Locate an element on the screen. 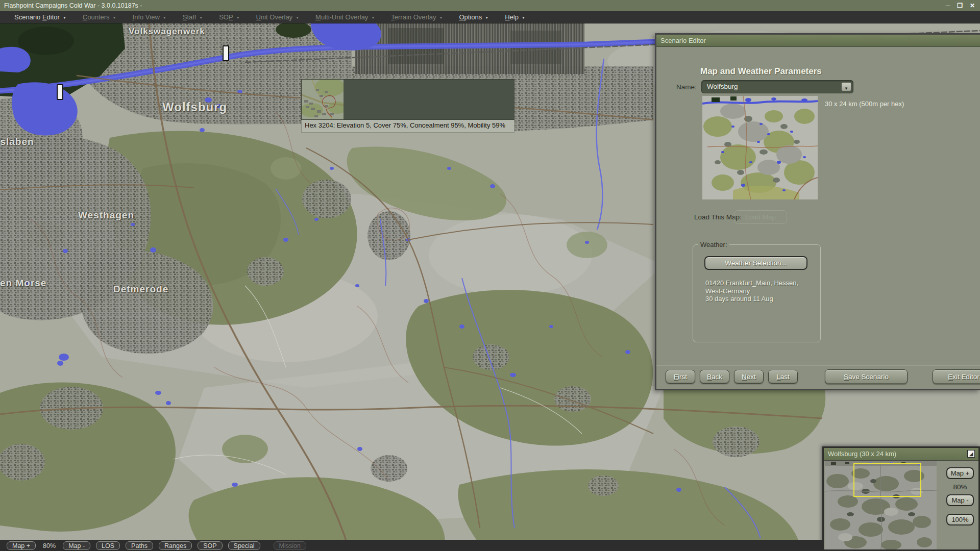 Image resolution: width=980 pixels, height=551 pixels. map-label-volkswagenwerk: Volkswagenwerk is located at coordinates (167, 32).